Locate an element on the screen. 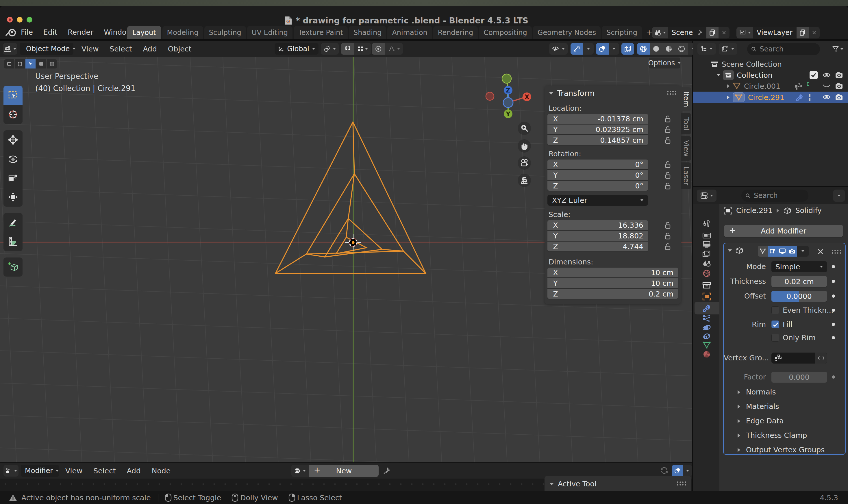 This screenshot has height=504, width=848. proportional-edit-toggle is located at coordinates (378, 49).